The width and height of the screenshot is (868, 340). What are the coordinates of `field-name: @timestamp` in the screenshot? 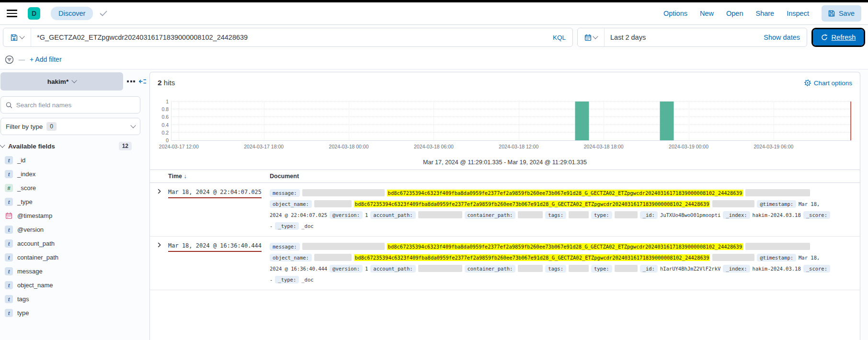 It's located at (34, 215).